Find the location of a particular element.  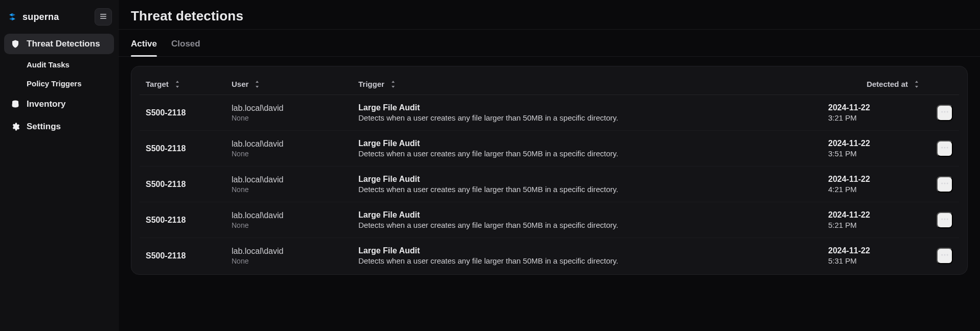

column-label: Trigger is located at coordinates (371, 84).